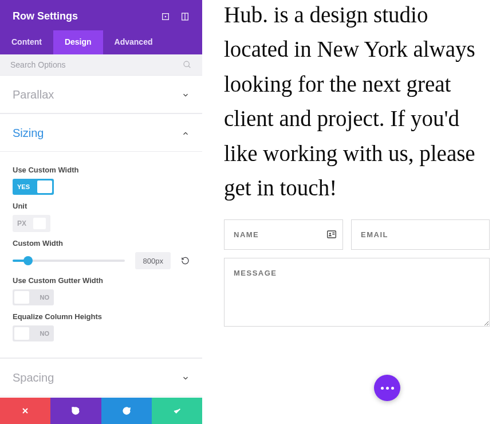 This screenshot has width=504, height=424. Describe the element at coordinates (33, 187) in the screenshot. I see `use-custom-width-toggle: YES` at that location.